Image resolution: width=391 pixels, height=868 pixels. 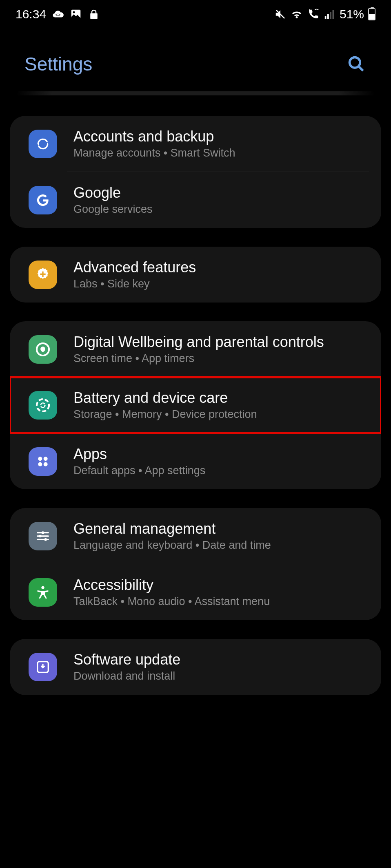 I want to click on item-title: Accounts and backup, so click(x=221, y=137).